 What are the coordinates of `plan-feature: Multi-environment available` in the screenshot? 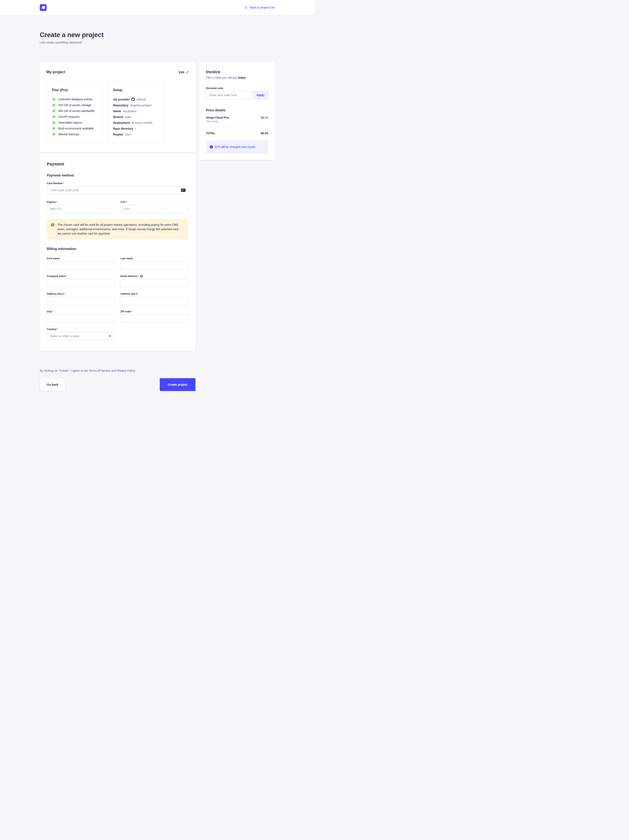 It's located at (75, 128).